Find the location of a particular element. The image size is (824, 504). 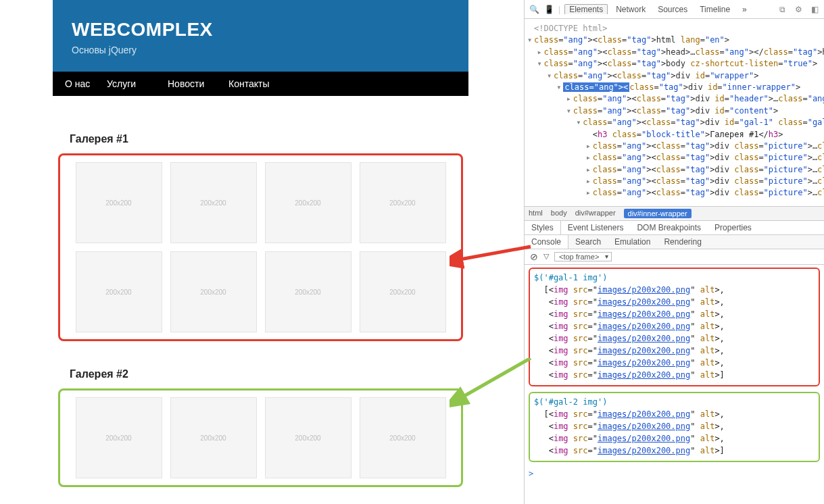

console-group-1: $('#gal-1 img') [<img src="images/p200x2… is located at coordinates (675, 327).